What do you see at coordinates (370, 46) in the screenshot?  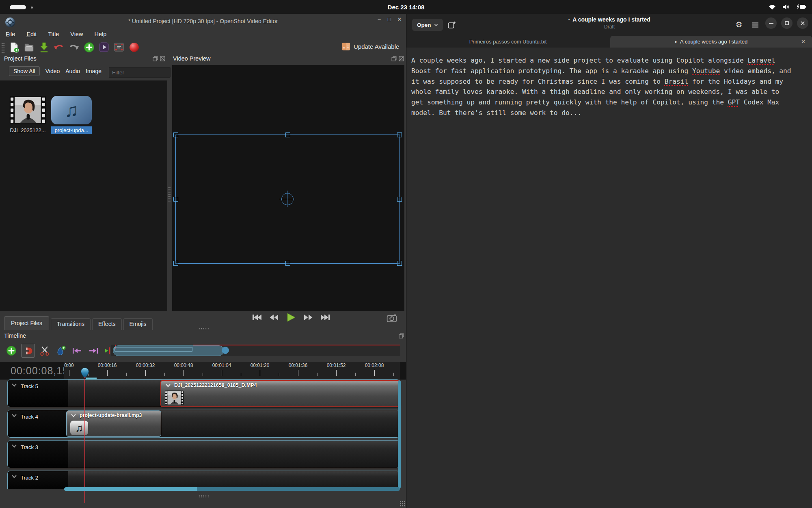 I see `update-available-button: Update Available` at bounding box center [370, 46].